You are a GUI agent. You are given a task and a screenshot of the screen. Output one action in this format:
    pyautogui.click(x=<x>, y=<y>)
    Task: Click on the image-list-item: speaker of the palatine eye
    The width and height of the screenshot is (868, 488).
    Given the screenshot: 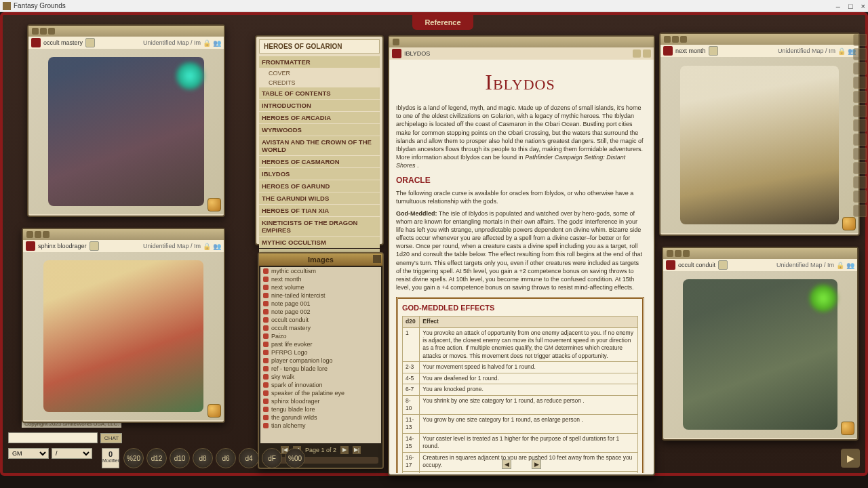 What is the action you would take?
    pyautogui.click(x=321, y=393)
    